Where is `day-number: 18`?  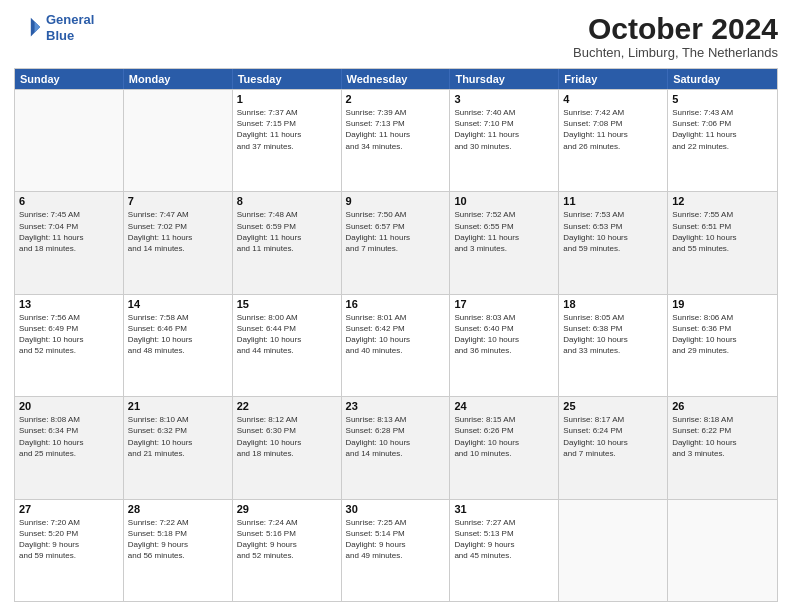 day-number: 18 is located at coordinates (613, 304).